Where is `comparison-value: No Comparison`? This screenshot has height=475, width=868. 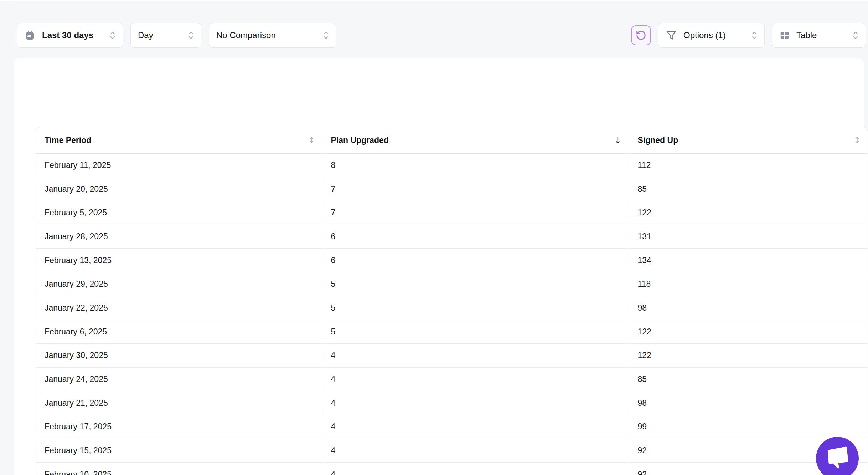
comparison-value: No Comparison is located at coordinates (246, 35).